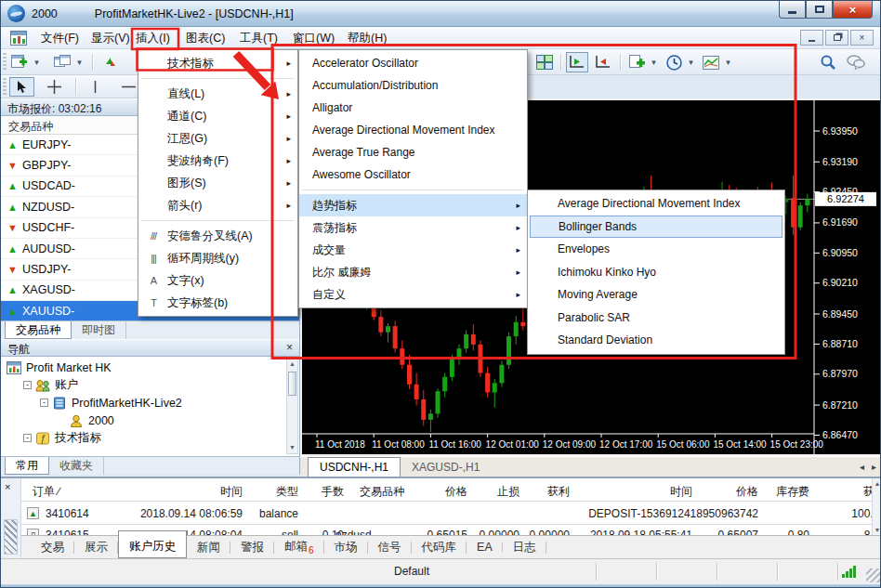 Image resolution: width=881 pixels, height=588 pixels. I want to click on terminal-tab: 展示, so click(97, 548).